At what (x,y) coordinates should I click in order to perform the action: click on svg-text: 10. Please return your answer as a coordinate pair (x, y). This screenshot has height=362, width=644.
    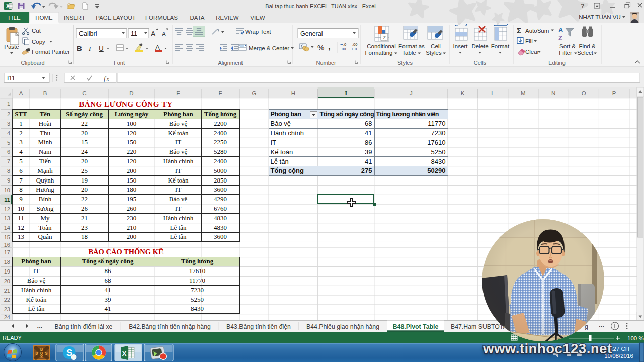
    Looking at the image, I should click on (7, 190).